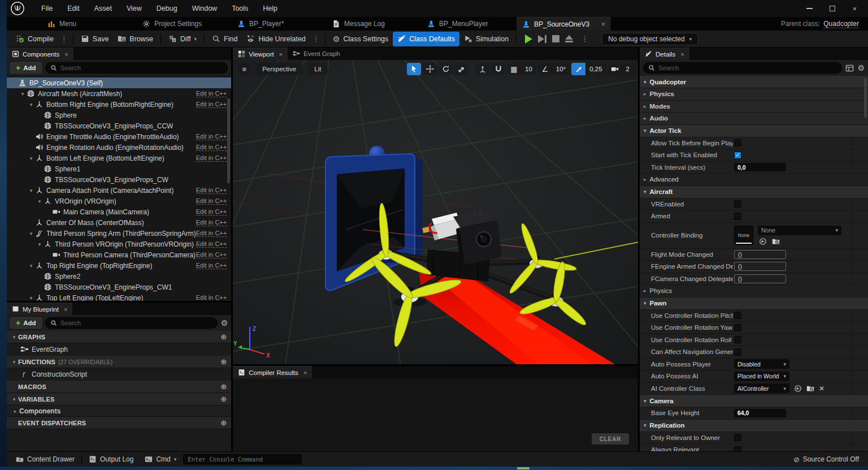  What do you see at coordinates (556, 38) in the screenshot?
I see `stop-icon` at bounding box center [556, 38].